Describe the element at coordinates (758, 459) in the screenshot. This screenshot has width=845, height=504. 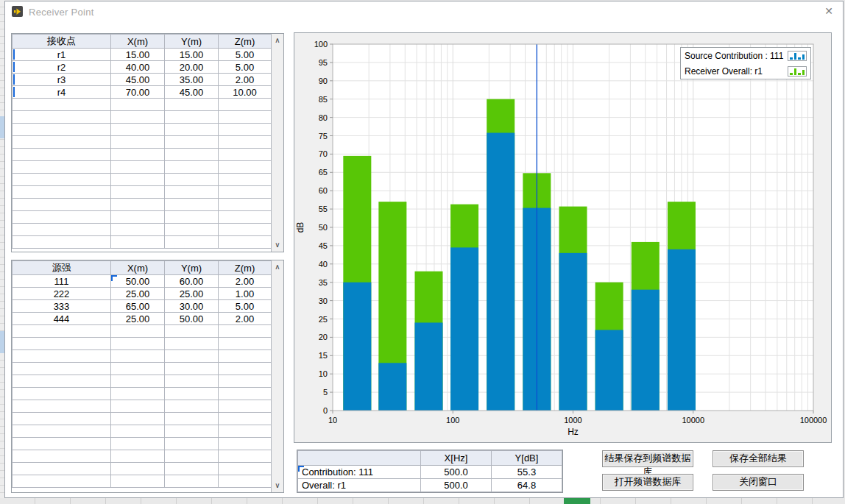
I see `save-all-results-button: 保存全部结果` at that location.